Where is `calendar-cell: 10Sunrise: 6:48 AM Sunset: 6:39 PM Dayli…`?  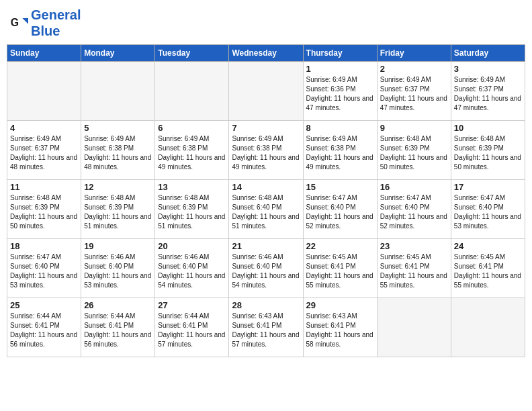
calendar-cell: 10Sunrise: 6:48 AM Sunset: 6:39 PM Dayli… is located at coordinates (488, 150).